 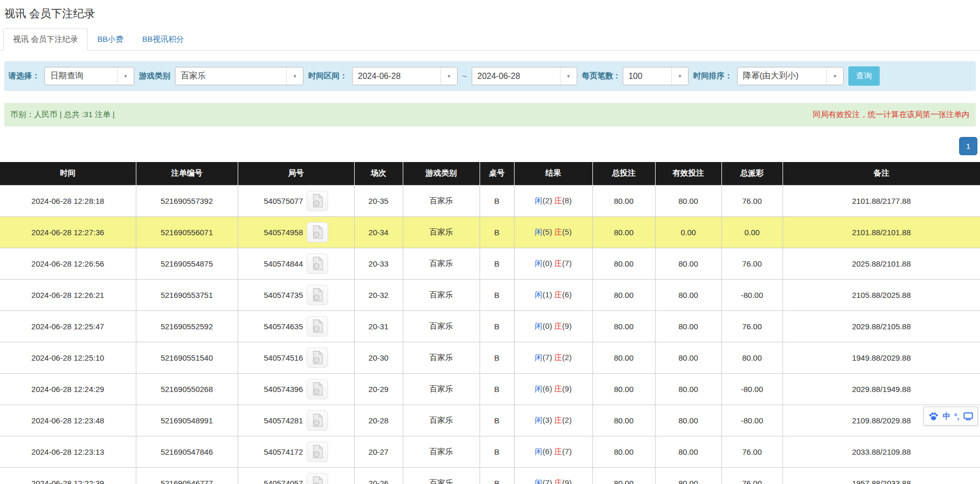 I want to click on time-sort-select: 降幂(由大到小) ▼, so click(x=790, y=76).